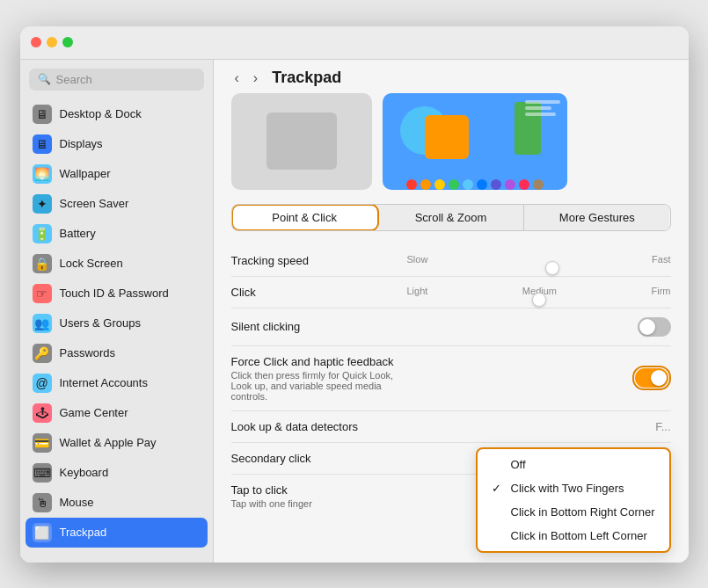  Describe the element at coordinates (104, 383) in the screenshot. I see `sidebar-label-internet-accounts: Internet Accounts` at that location.